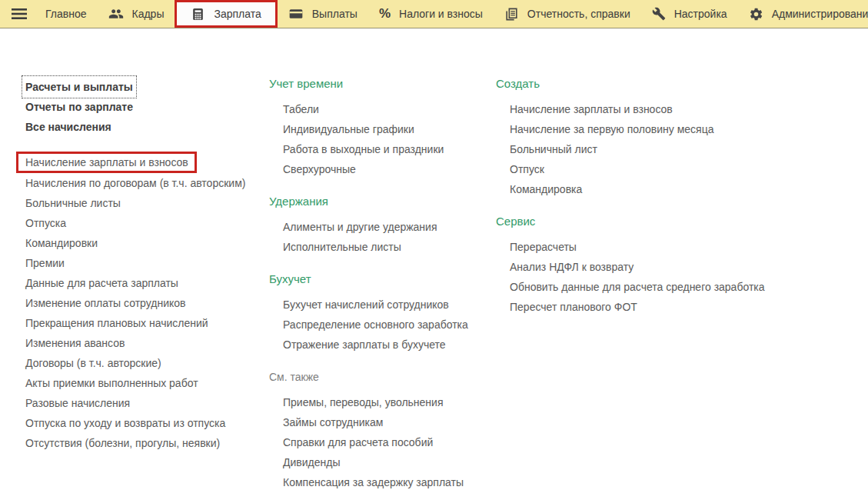  What do you see at coordinates (237, 14) in the screenshot?
I see `tab-label: Зарплата` at bounding box center [237, 14].